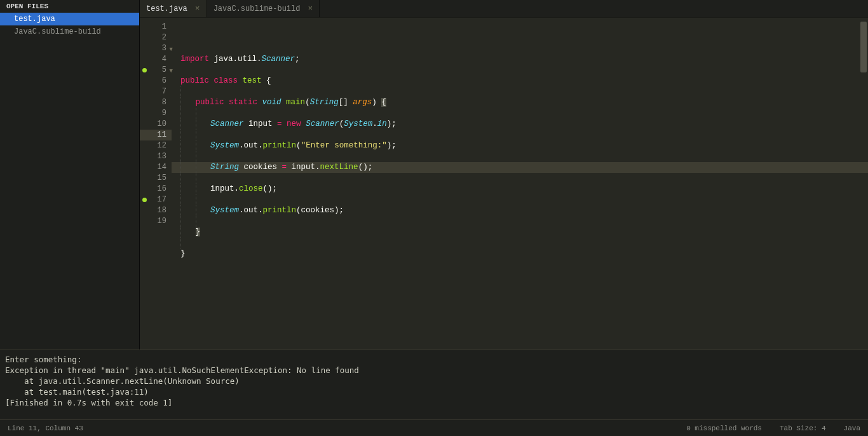  What do you see at coordinates (156, 60) in the screenshot?
I see `line-number: 4` at bounding box center [156, 60].